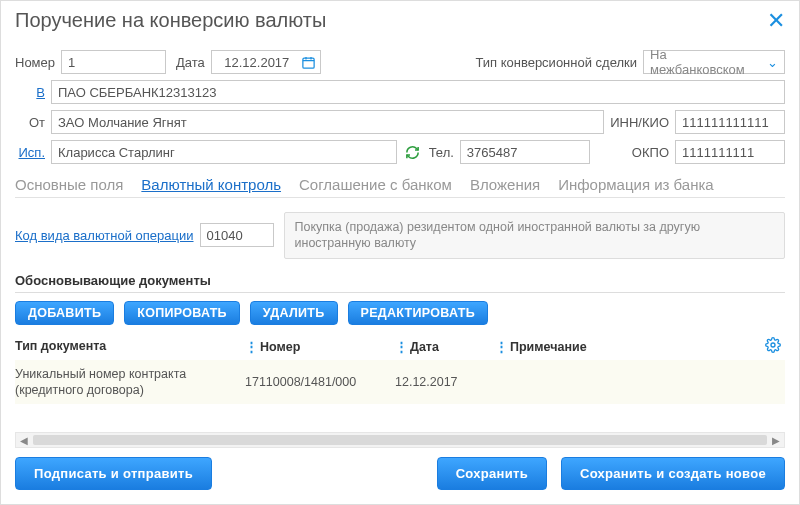 The height and width of the screenshot is (505, 800). Describe the element at coordinates (626, 346) in the screenshot. I see `col-note: ⋮Примечание` at that location.